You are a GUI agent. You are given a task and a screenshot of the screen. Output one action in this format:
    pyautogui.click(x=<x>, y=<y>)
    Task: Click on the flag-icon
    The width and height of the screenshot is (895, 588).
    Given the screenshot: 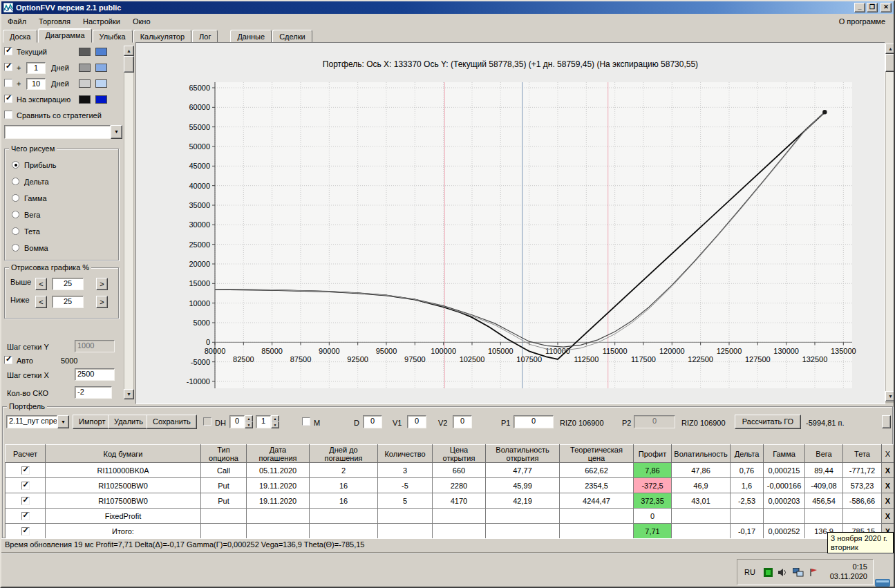 What is the action you would take?
    pyautogui.click(x=813, y=572)
    